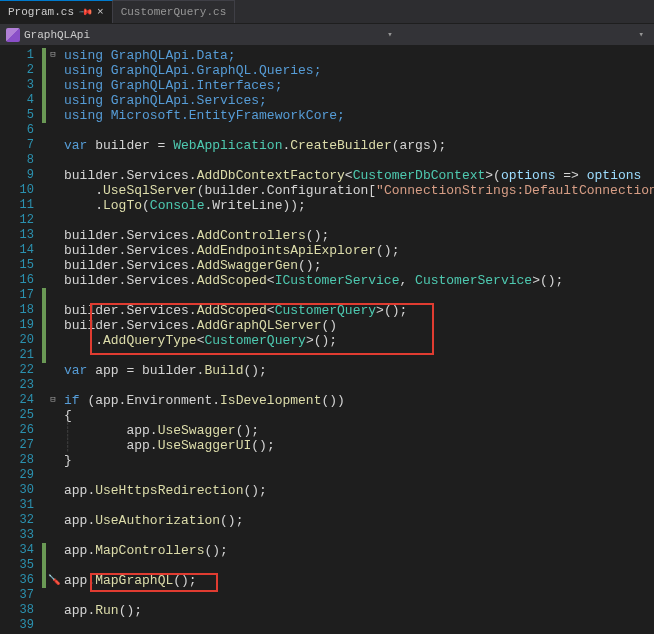  I want to click on line-number: 35, so click(21, 566).